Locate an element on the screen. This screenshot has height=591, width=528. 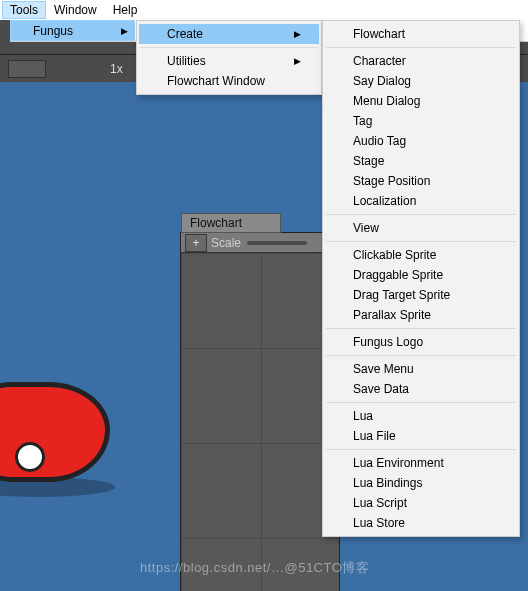
fungus-menu: Create ▶ Utilities ▶ Flowchart Window is located at coordinates (229, 58).